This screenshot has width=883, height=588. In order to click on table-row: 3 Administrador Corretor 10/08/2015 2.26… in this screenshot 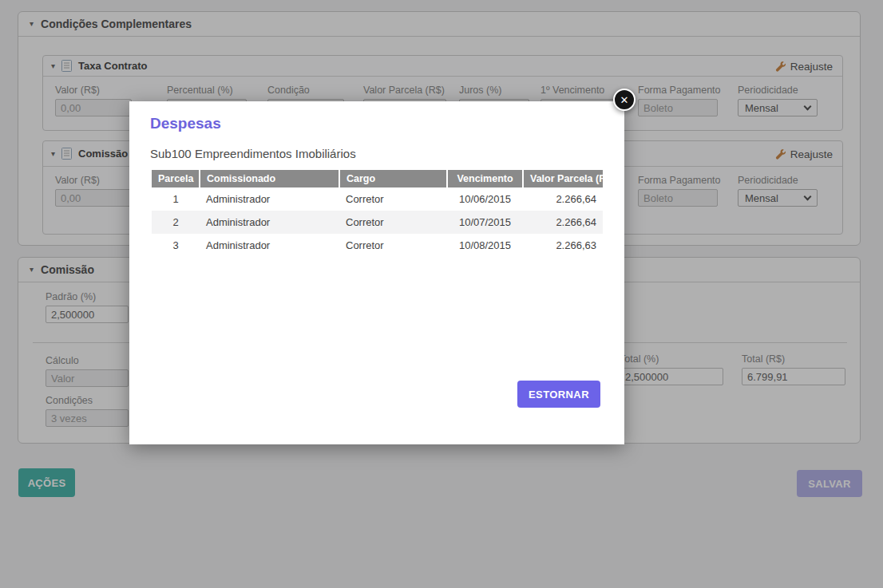, I will do `click(377, 246)`.